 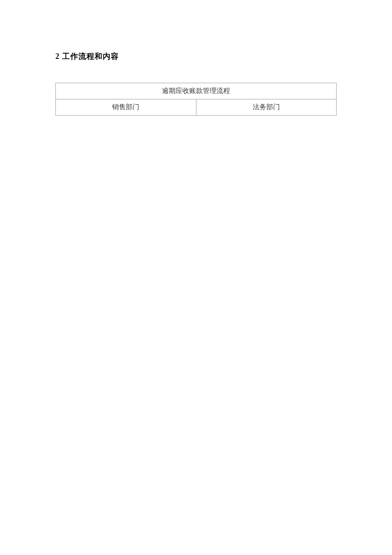 I want to click on section-heading: 2 工作流程和内容, so click(x=196, y=56).